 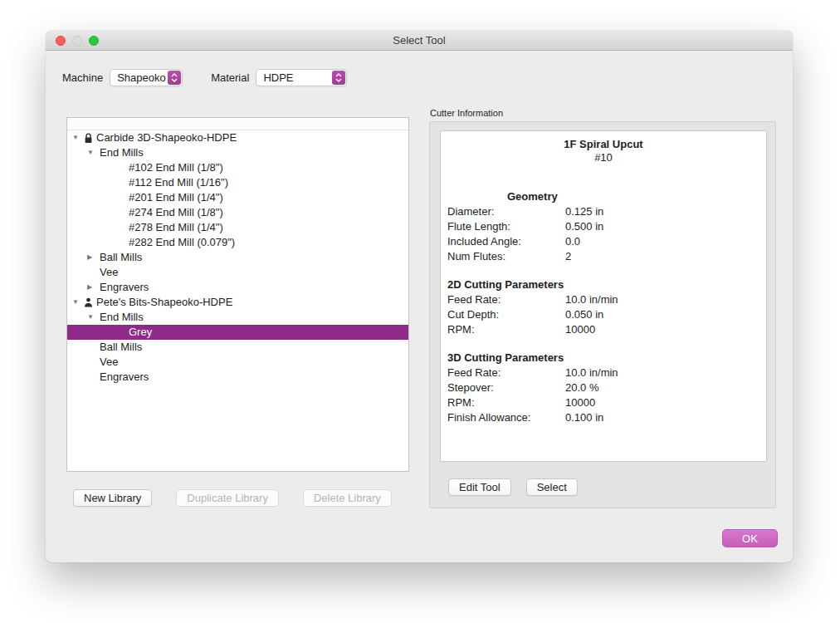 I want to click on tree-item-ball-mills: Ball Mills, so click(x=237, y=347).